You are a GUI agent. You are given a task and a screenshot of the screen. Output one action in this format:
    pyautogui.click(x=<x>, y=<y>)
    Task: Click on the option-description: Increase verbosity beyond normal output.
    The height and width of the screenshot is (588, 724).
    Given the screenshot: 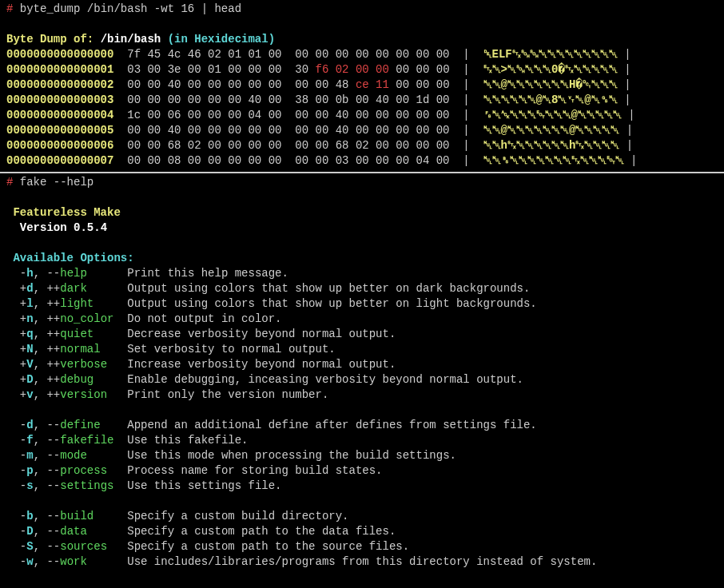 What is the action you would take?
    pyautogui.click(x=261, y=364)
    